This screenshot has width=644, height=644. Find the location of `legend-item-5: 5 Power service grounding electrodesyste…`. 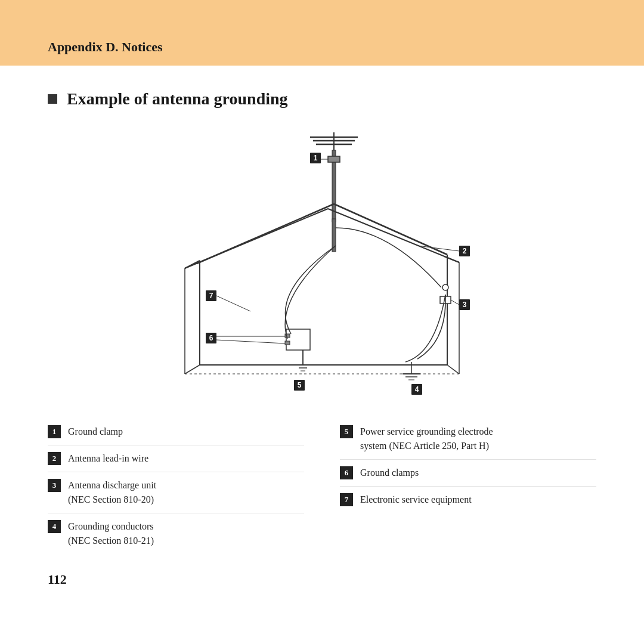

legend-item-5: 5 Power service grounding electrodesyste… is located at coordinates (468, 439).